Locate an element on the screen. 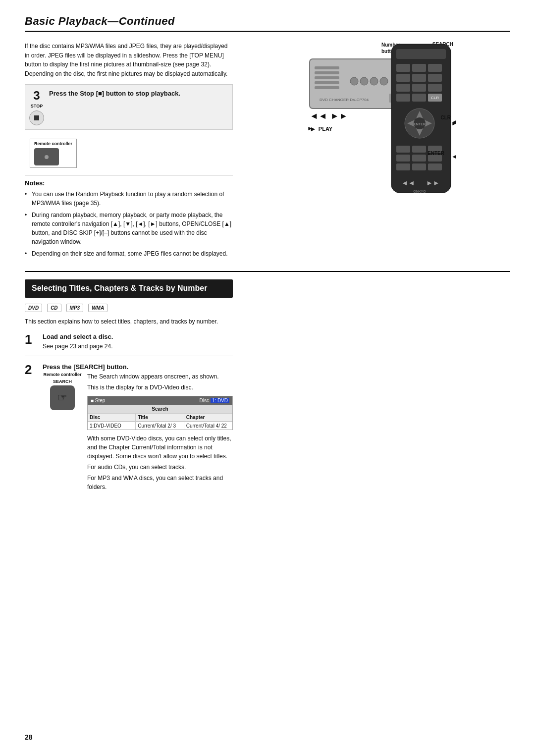  search-window: ■ Step Disc 1: DVD Search Disc Title is located at coordinates (160, 413).